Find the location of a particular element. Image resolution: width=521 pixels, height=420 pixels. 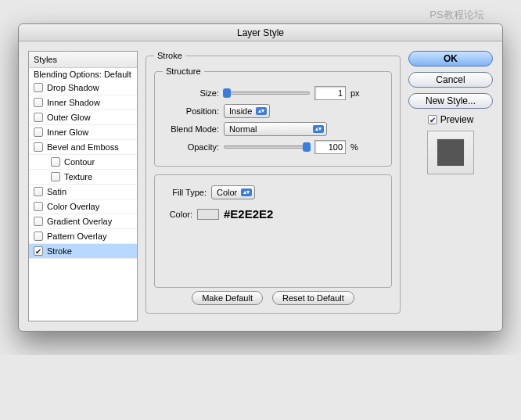

sidebar-item-stroke: ✔Stroke is located at coordinates (83, 252).